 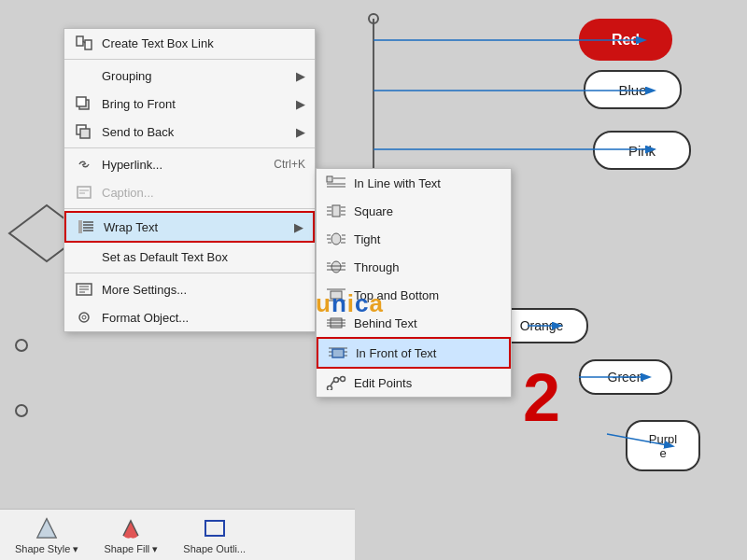 I want to click on set-default-icon, so click(x=84, y=257).